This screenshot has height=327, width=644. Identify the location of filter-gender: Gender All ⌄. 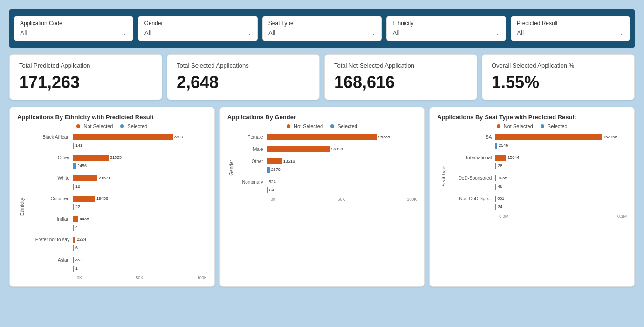
(198, 28).